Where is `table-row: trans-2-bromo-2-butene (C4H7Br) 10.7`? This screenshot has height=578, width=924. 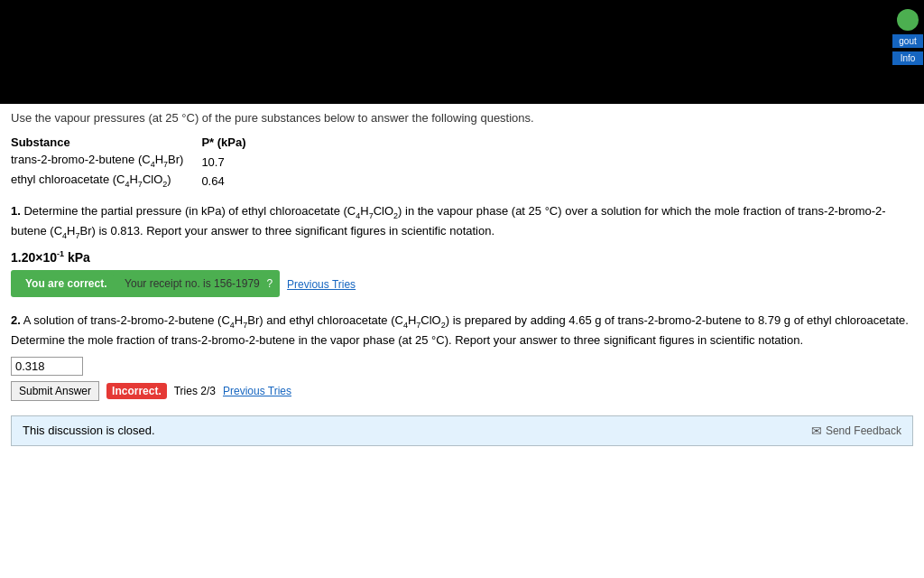
table-row: trans-2-bromo-2-butene (C4H7Br) 10.7 is located at coordinates (137, 161).